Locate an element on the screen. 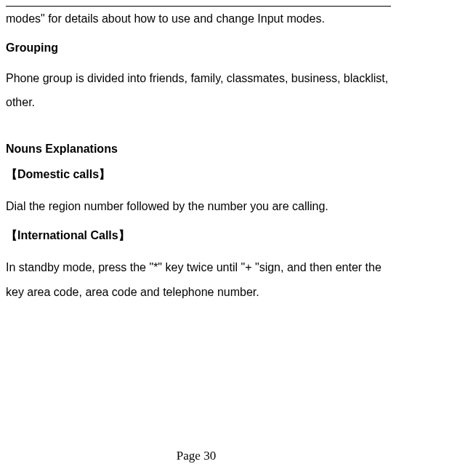 Image resolution: width=476 pixels, height=472 pixels. international-calls-label: 【International Calls】 is located at coordinates (199, 236).